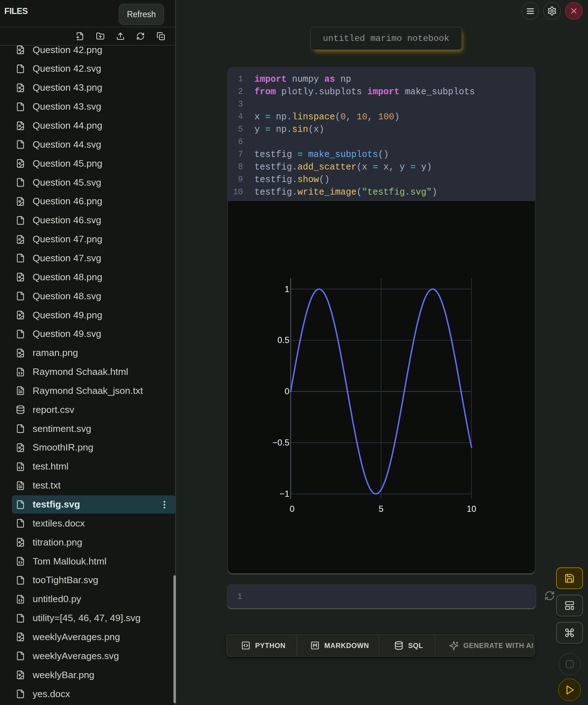  What do you see at coordinates (287, 289) in the screenshot?
I see `svg-text: 1` at bounding box center [287, 289].